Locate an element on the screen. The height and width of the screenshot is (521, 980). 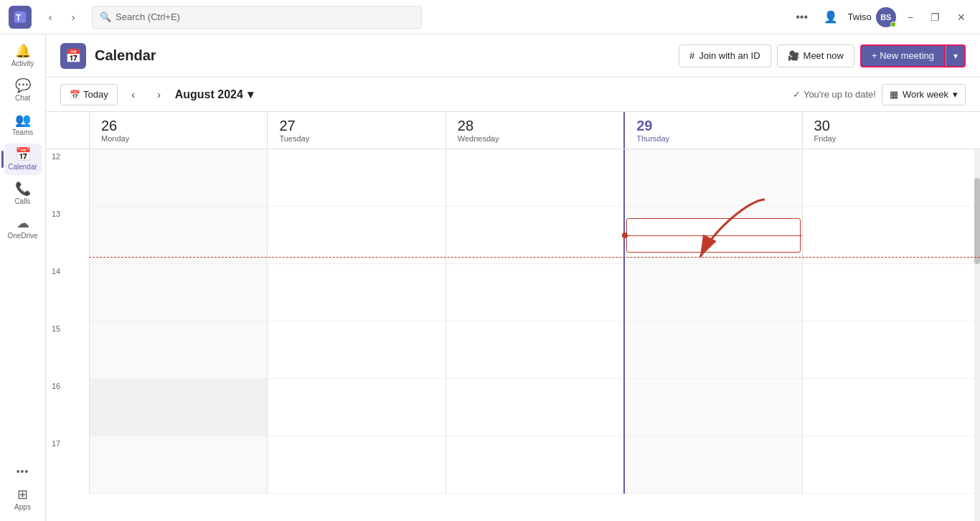
time-column: 12 13 14 15 16 17 is located at coordinates (67, 321).